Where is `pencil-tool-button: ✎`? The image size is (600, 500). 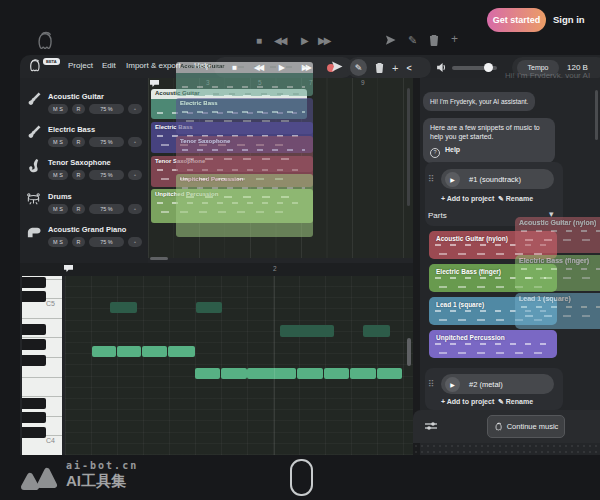
pencil-tool-button: ✎ is located at coordinates (358, 68).